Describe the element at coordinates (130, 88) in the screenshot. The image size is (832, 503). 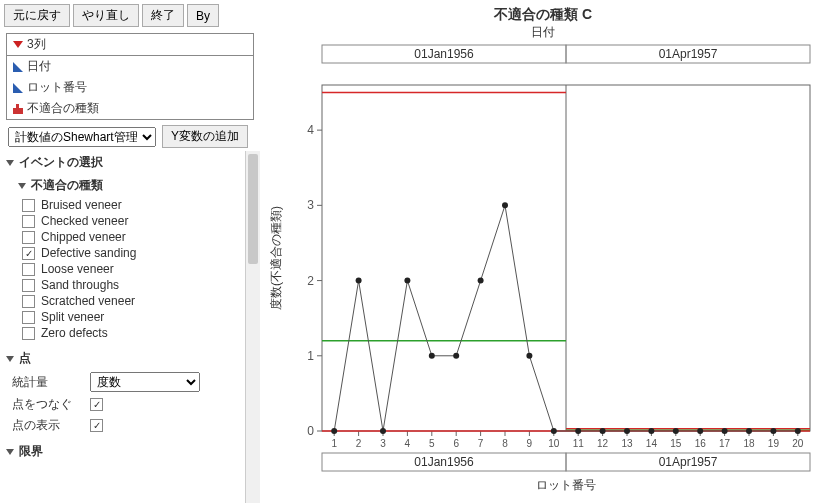
I see `column-item-1: ロット番号` at that location.